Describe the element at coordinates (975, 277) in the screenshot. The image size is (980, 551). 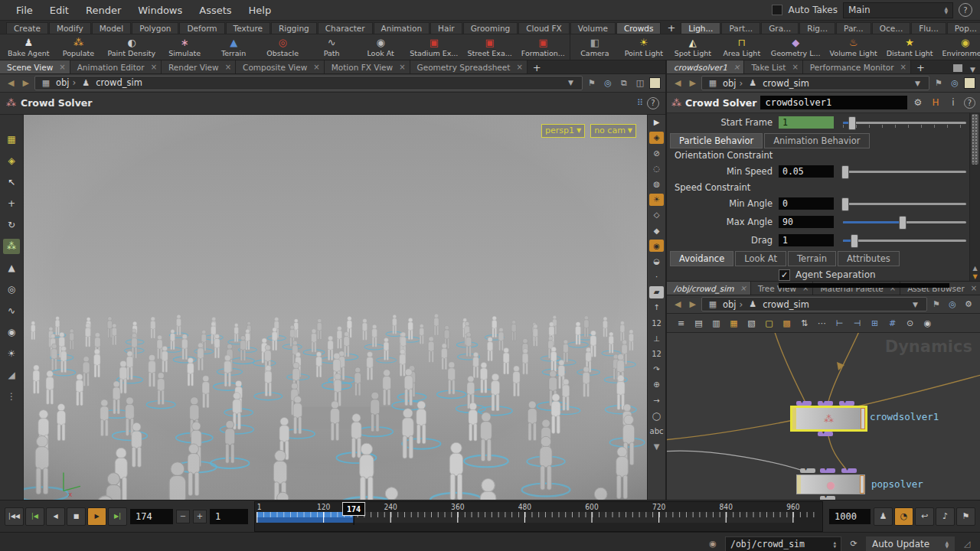
I see `scroll-down-icon: ▼` at that location.